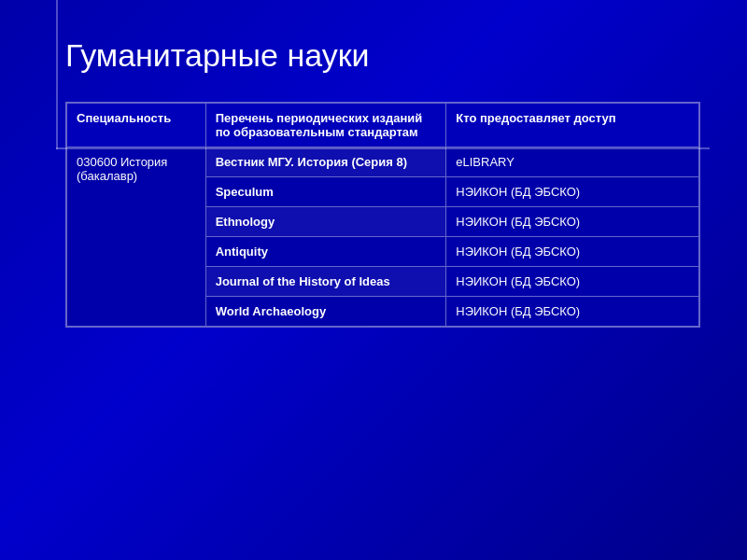 Image resolution: width=747 pixels, height=560 pixels. Describe the element at coordinates (326, 222) in the screenshot. I see `journal-title-cell: Ethnology` at that location.